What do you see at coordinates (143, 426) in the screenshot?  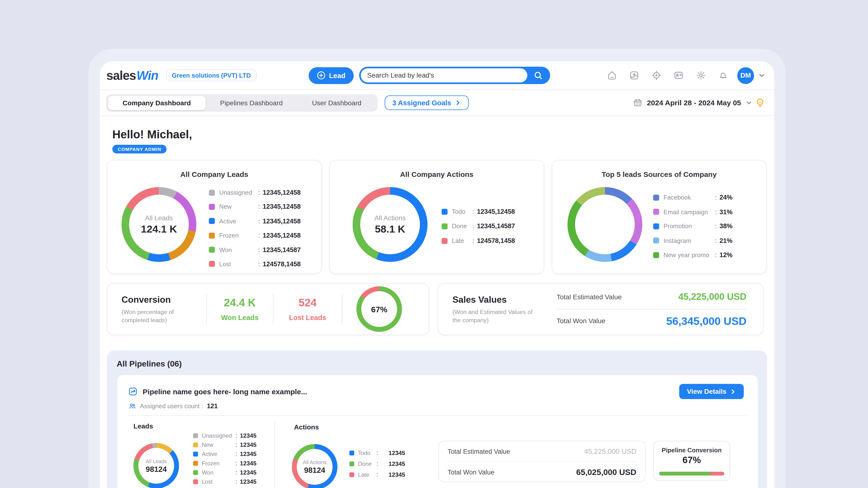 I see `pipeline-leads-title: Leads` at bounding box center [143, 426].